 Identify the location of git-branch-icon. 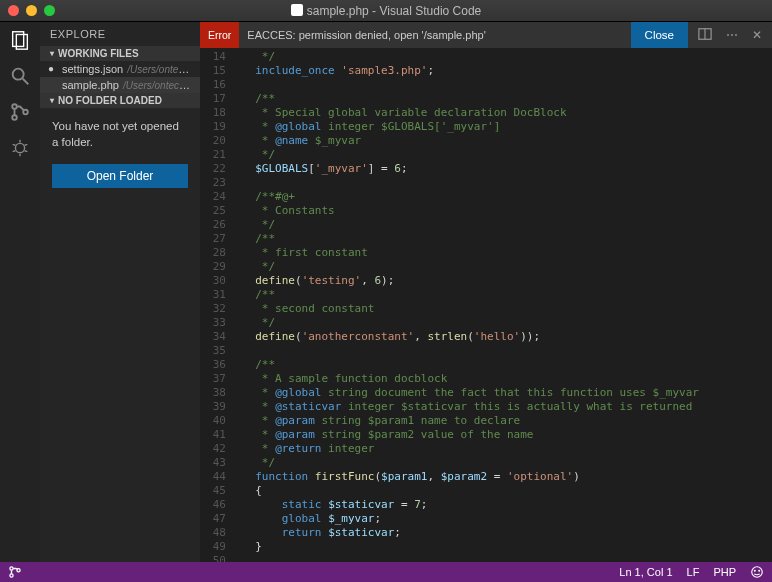
(15, 573).